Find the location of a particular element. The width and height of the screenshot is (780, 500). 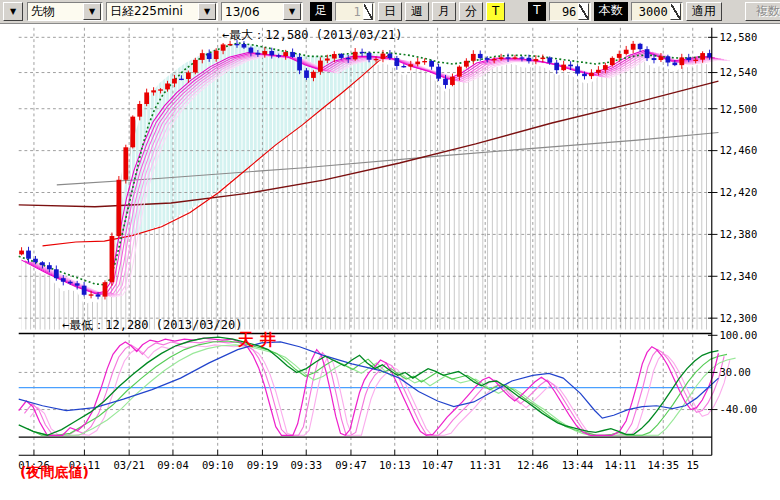

time-label: 09:19 is located at coordinates (263, 465).